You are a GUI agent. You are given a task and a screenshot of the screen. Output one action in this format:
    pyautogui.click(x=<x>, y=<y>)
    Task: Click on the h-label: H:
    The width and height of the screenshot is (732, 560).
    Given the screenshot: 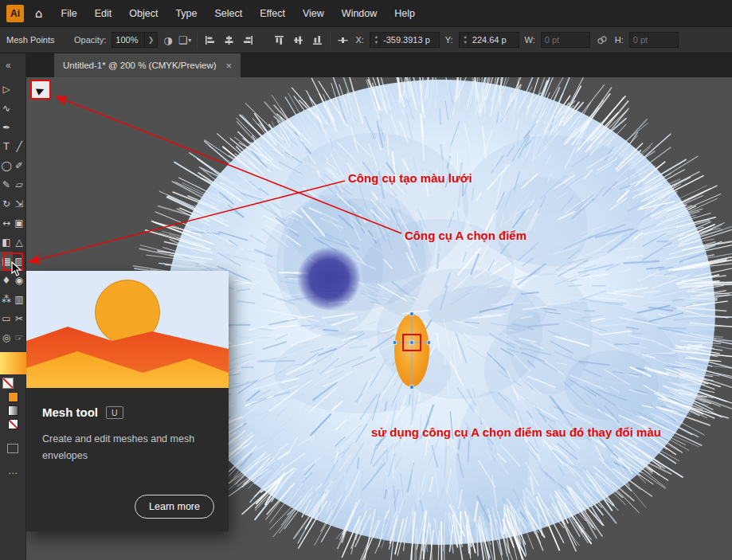 What is the action you would take?
    pyautogui.click(x=620, y=40)
    